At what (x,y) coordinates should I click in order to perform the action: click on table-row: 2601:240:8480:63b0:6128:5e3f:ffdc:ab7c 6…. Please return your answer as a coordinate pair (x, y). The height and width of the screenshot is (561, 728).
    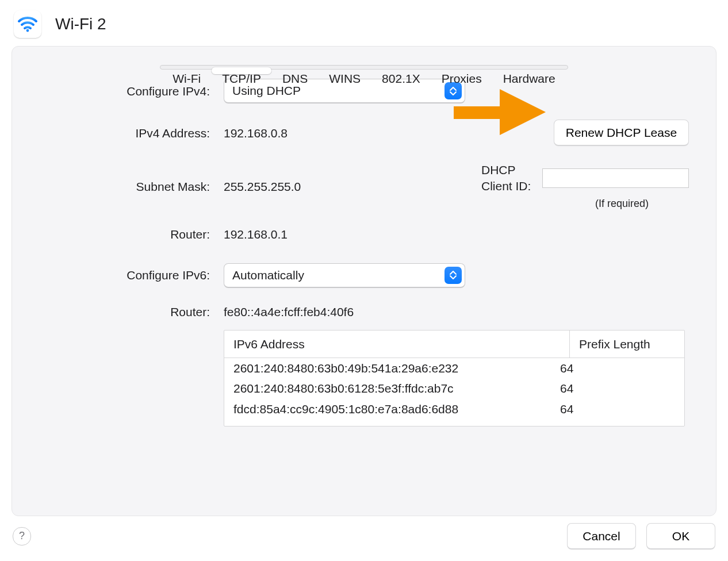
    Looking at the image, I should click on (454, 389).